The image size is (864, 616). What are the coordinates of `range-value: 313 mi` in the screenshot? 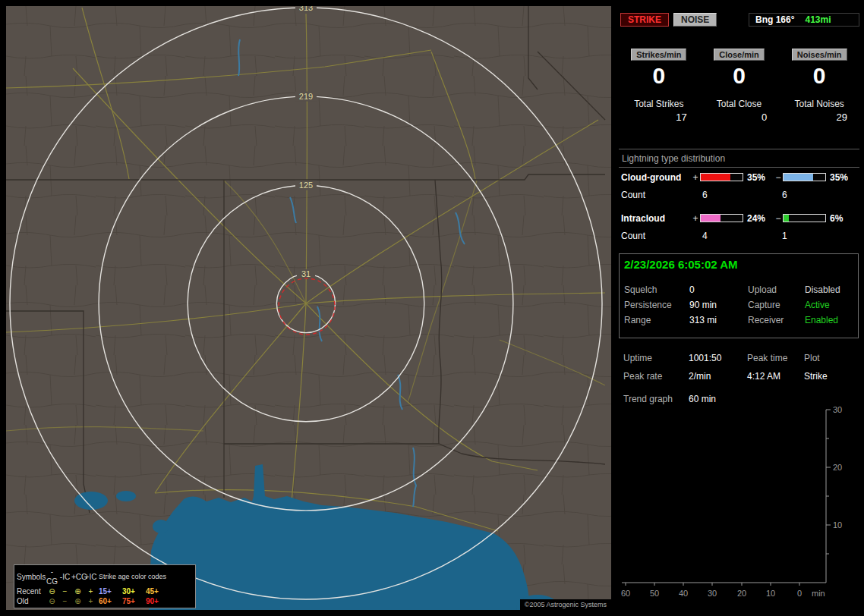 It's located at (718, 320).